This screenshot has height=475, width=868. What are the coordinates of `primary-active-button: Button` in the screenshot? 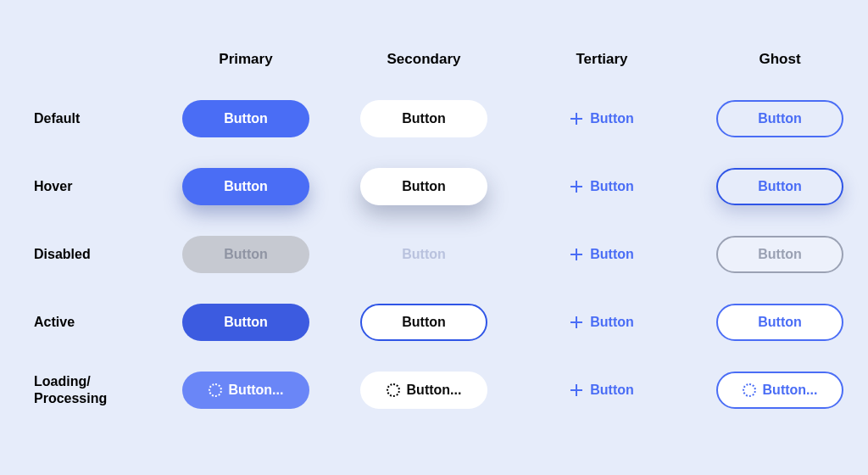 It's located at (246, 322).